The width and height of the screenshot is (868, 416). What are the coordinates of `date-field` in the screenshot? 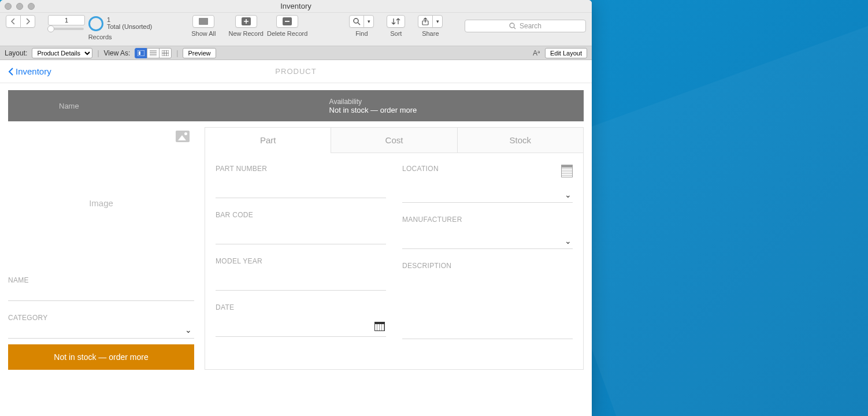 It's located at (301, 325).